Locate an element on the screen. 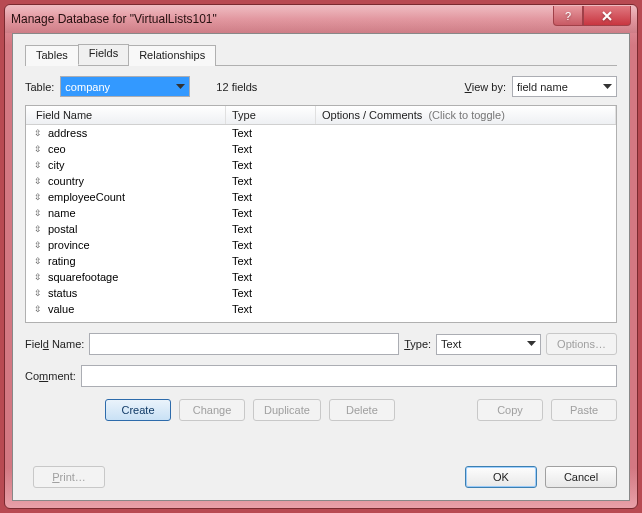 This screenshot has width=642, height=513. table-row: ⇳ceoText is located at coordinates (321, 149).